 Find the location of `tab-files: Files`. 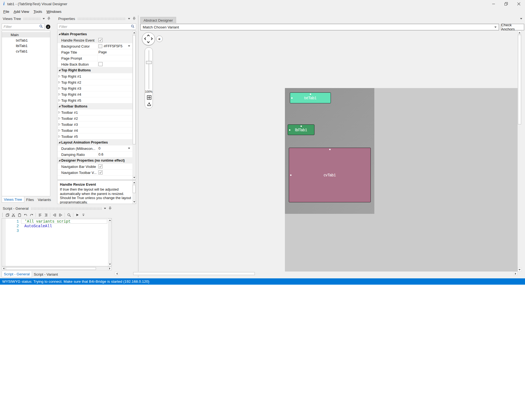

tab-files: Files is located at coordinates (30, 200).